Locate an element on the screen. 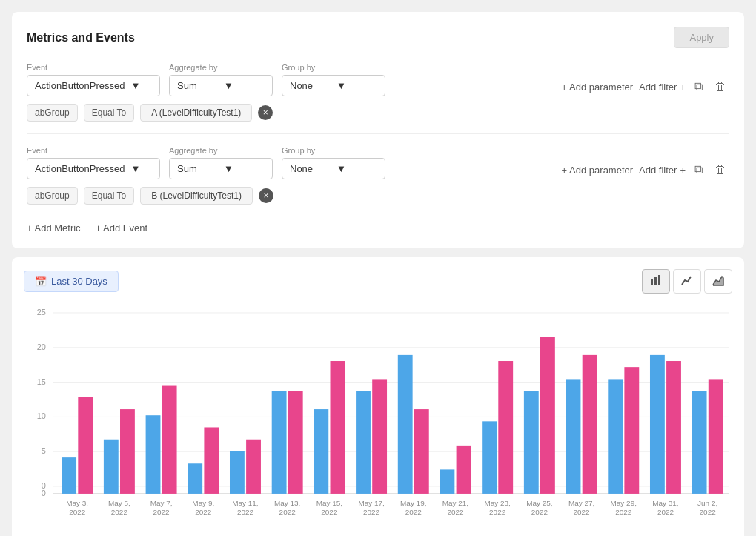 This screenshot has width=756, height=536. svg-text: May 17,2022 is located at coordinates (371, 507).